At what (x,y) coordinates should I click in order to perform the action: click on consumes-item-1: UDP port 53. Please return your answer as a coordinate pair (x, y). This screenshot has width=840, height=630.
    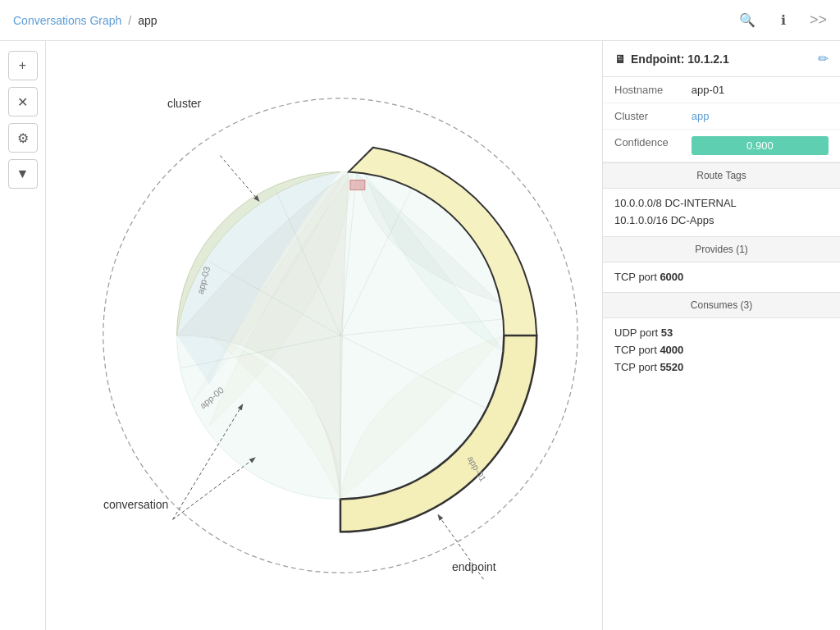
    Looking at the image, I should click on (722, 333).